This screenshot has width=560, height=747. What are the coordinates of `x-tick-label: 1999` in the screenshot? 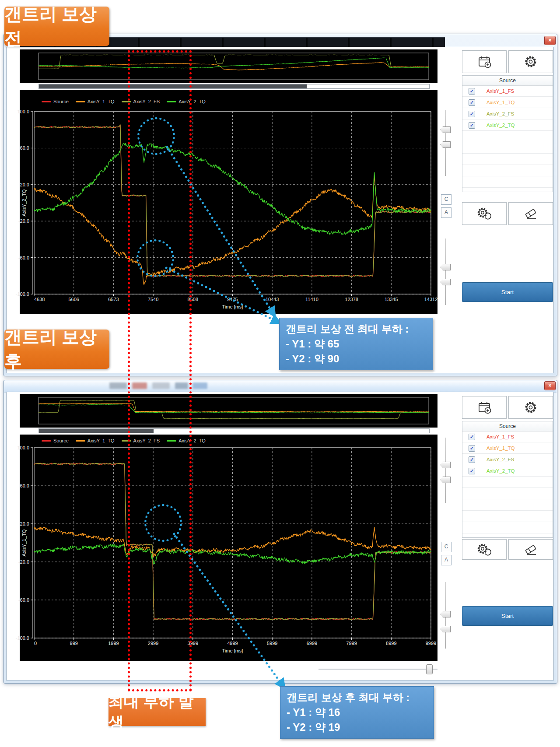 It's located at (113, 643).